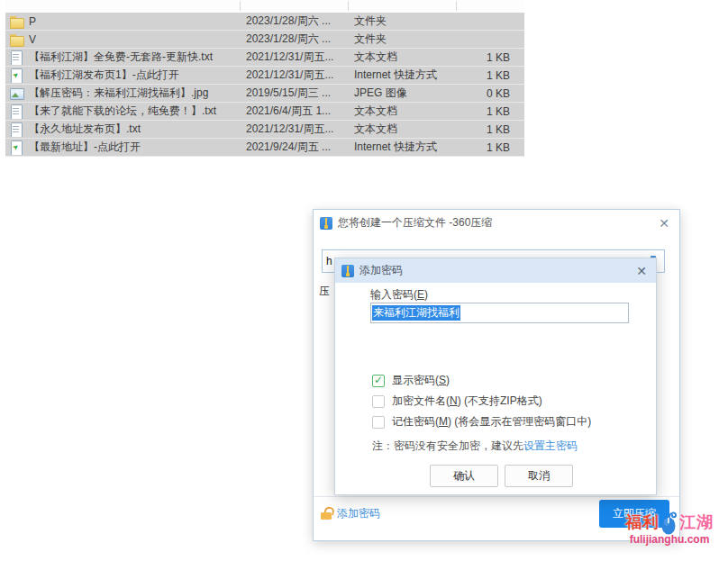 The width and height of the screenshot is (728, 561). Describe the element at coordinates (481, 402) in the screenshot. I see `password-options: 显示密码(S) 加密文件名(N) (不支持ZIP格式) 记住密码(M) (将会显…` at that location.